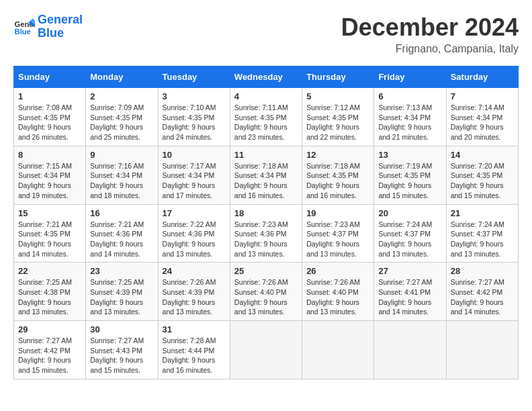 The height and width of the screenshot is (411, 532). I want to click on day-info: Sunrise: 7:25 AM Sunset: 4:38 PM Dayligh…, so click(50, 297).